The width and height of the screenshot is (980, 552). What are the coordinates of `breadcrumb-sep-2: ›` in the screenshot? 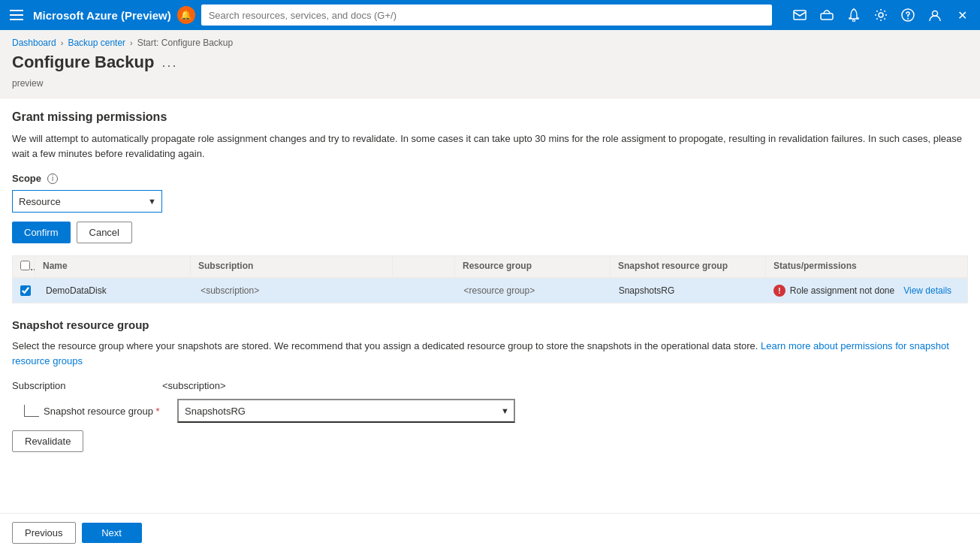 It's located at (131, 43).